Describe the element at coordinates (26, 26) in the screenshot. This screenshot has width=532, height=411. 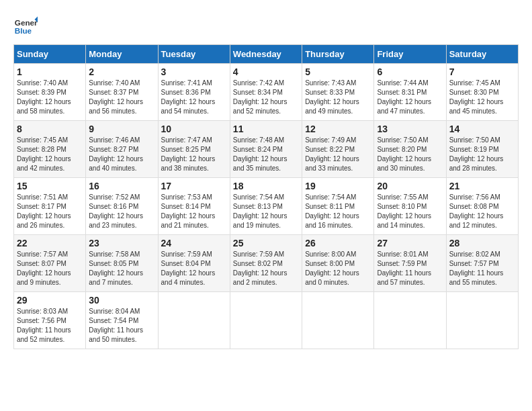
I see `logo-icon: General Blue` at that location.